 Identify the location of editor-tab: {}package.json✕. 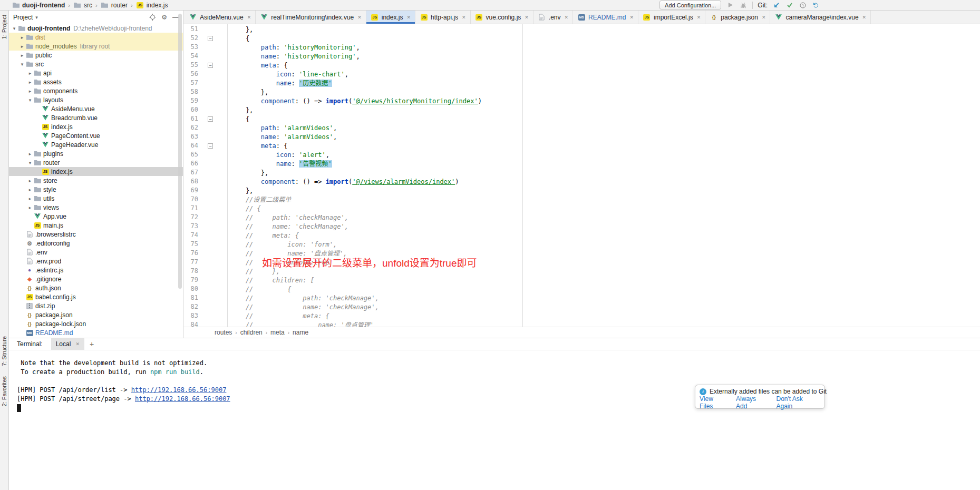
(738, 17).